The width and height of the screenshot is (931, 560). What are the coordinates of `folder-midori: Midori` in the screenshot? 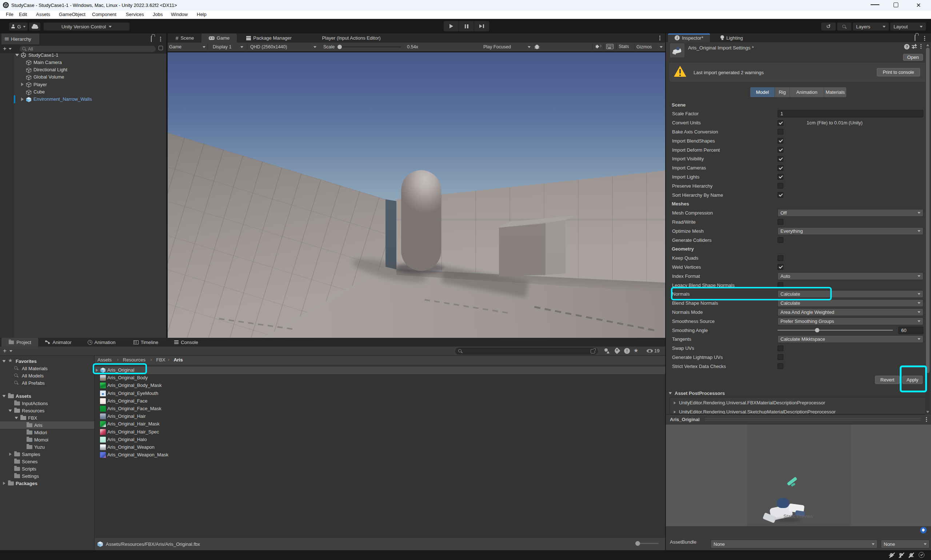 It's located at (47, 432).